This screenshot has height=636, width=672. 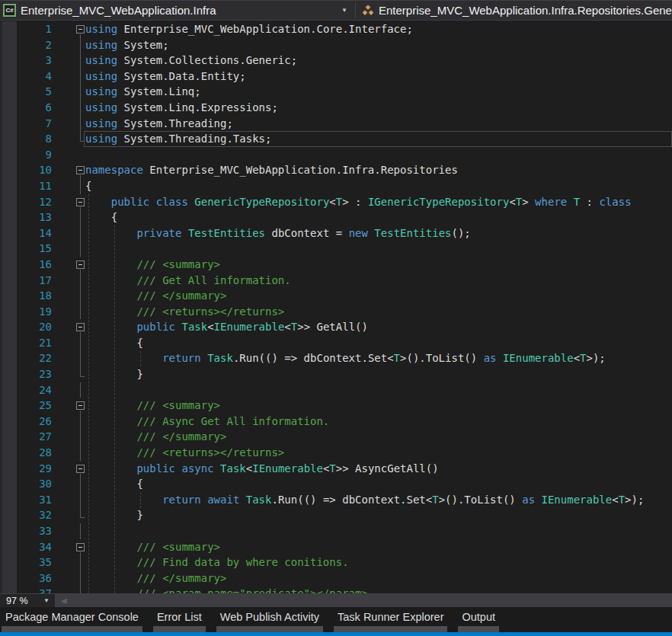 I want to click on project-dropdown-label: Enterprise_MVC_WebApplication.Infra, so click(x=119, y=11).